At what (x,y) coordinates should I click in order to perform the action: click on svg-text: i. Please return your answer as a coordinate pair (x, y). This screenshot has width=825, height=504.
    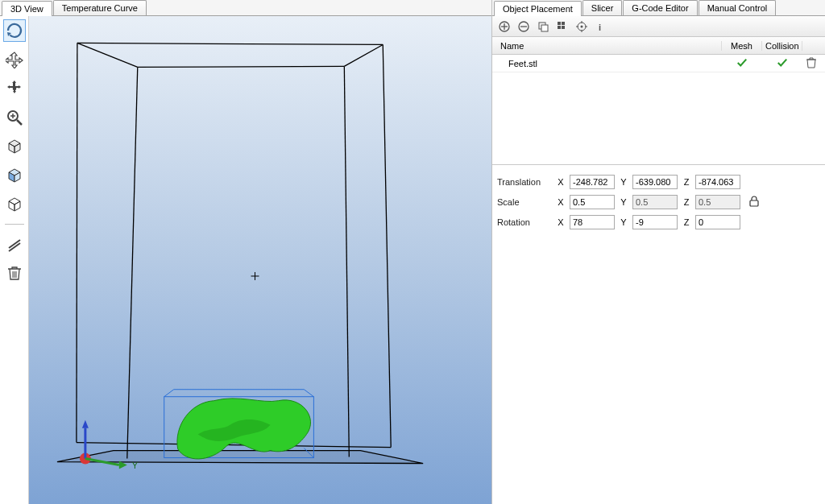
    Looking at the image, I should click on (599, 27).